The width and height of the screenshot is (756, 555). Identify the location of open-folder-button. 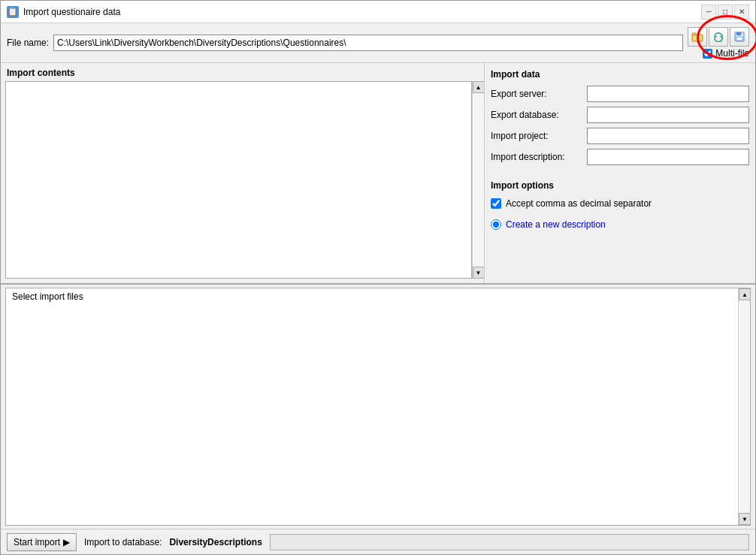
(697, 37).